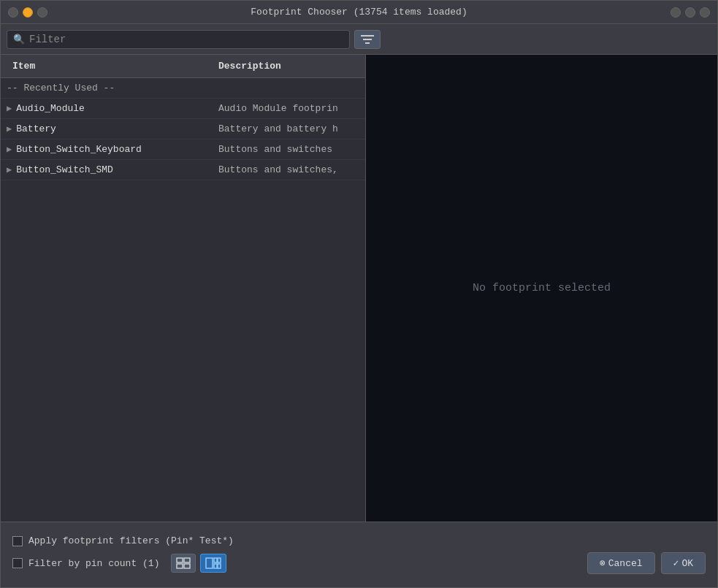 This screenshot has width=718, height=588. I want to click on row-desc-audio-module: Audio Module footprin, so click(289, 108).